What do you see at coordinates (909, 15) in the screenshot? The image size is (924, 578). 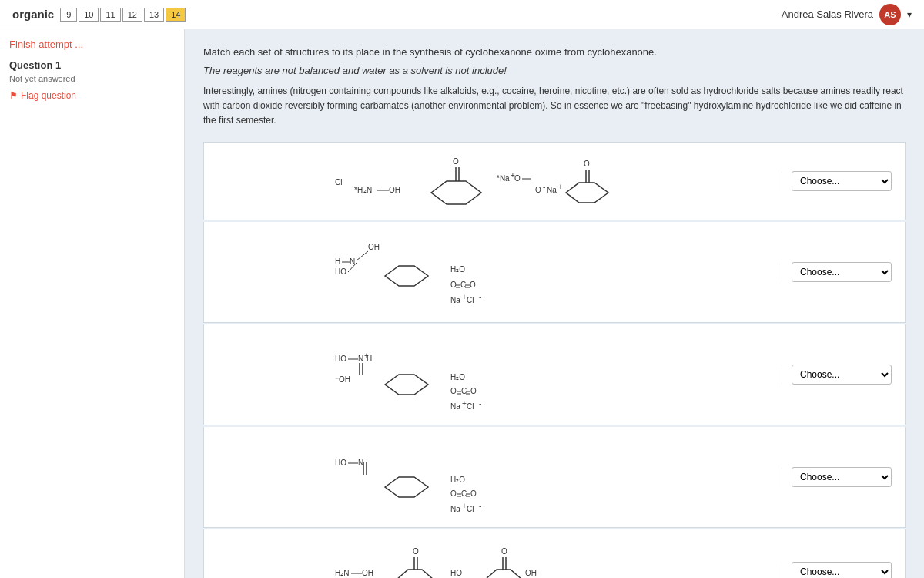 I see `dropdown-icon: ▾` at bounding box center [909, 15].